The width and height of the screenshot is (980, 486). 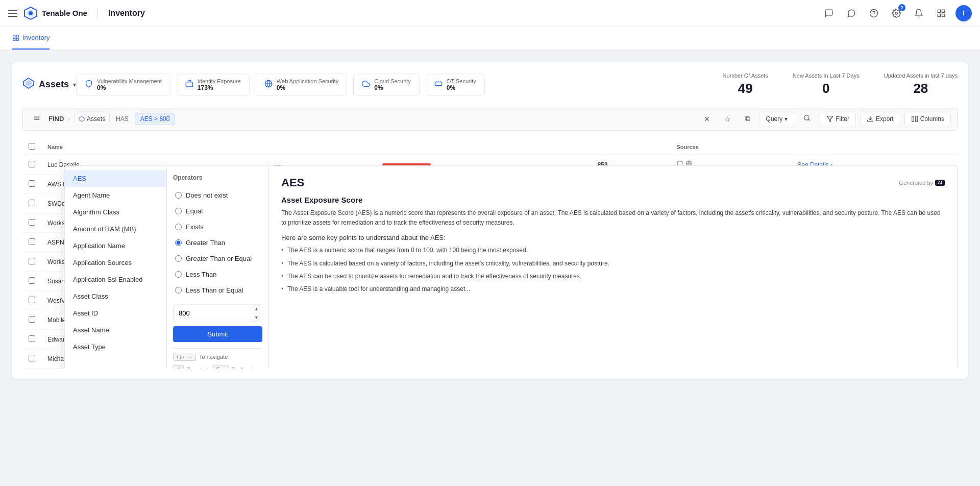 I want to click on field-item-asset-class: Asset Class, so click(x=115, y=296).